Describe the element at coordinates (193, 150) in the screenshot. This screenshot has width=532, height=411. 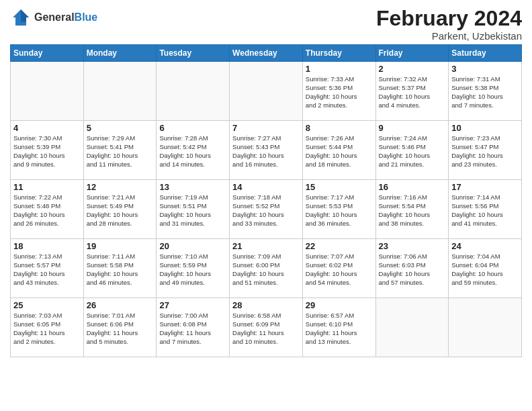
I see `calendar-cell: 6Sunrise: 7:28 AM Sunset: 5:42 PM Daylig…` at that location.